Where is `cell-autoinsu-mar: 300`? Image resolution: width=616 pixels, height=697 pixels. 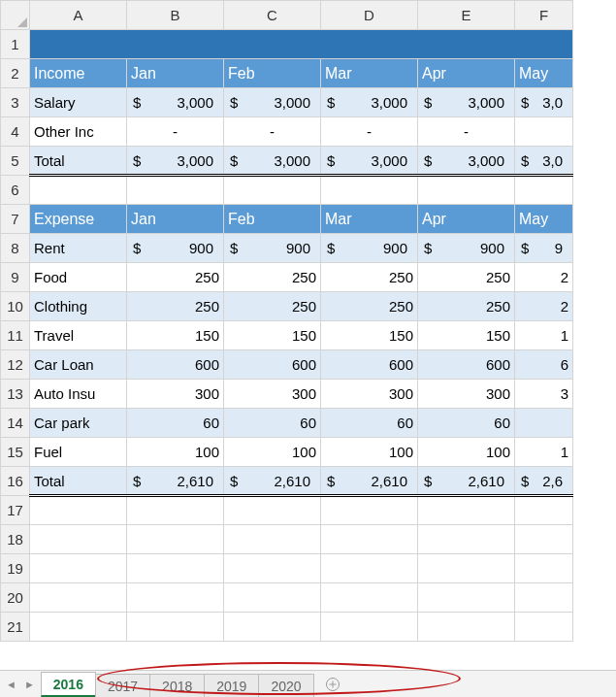 cell-autoinsu-mar: 300 is located at coordinates (370, 394).